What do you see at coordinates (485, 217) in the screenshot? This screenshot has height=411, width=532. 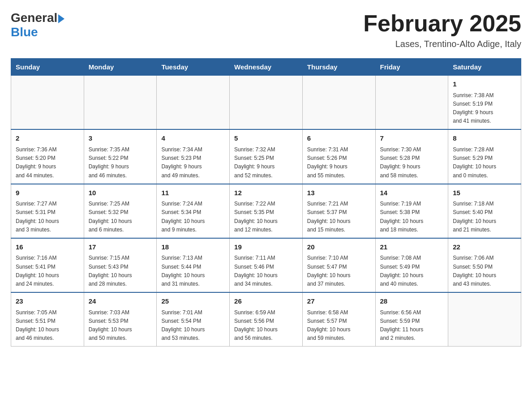 I see `day-info: Sunrise: 7:18 AM Sunset: 5:40 PM Dayligh…` at bounding box center [485, 217].